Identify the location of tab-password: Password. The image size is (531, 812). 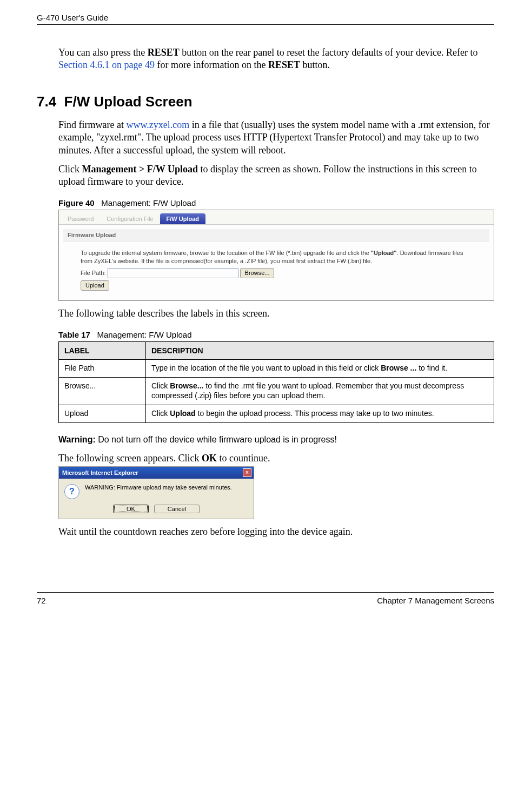
(81, 219).